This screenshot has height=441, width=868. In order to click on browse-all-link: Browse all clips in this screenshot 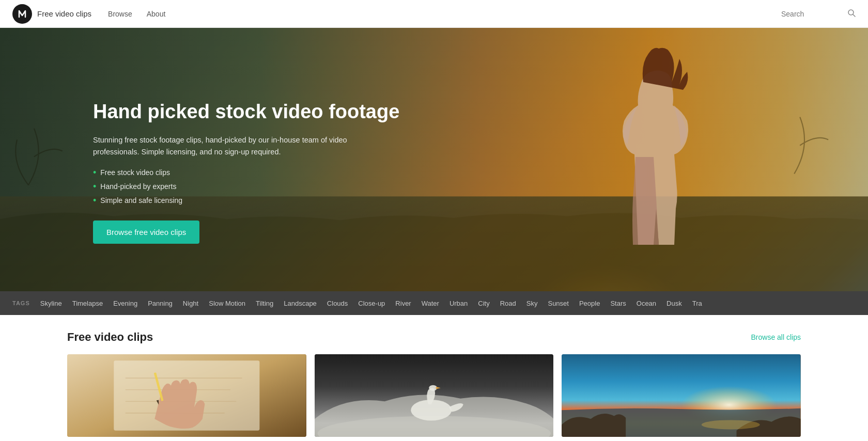, I will do `click(776, 337)`.